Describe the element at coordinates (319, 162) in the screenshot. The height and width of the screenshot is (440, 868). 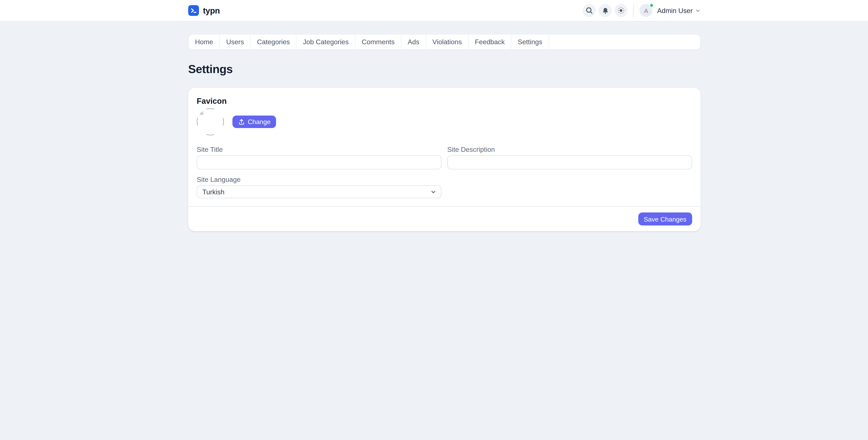
I see `site-title-input` at that location.